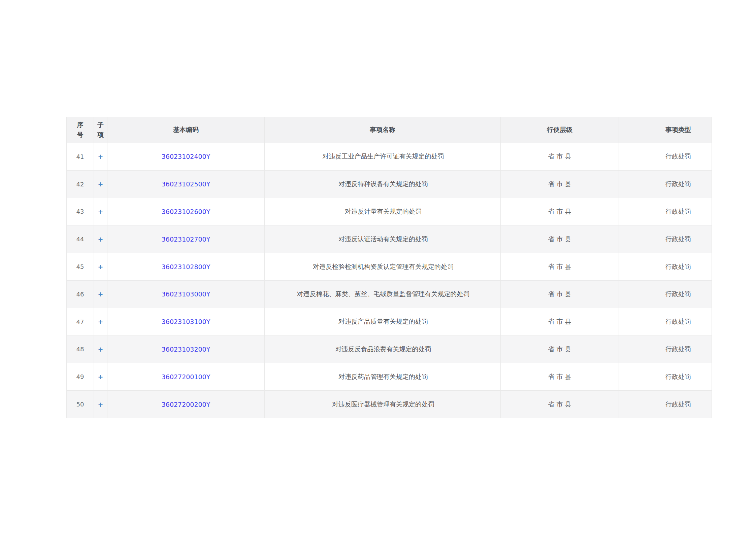  I want to click on row-index: 42, so click(80, 184).